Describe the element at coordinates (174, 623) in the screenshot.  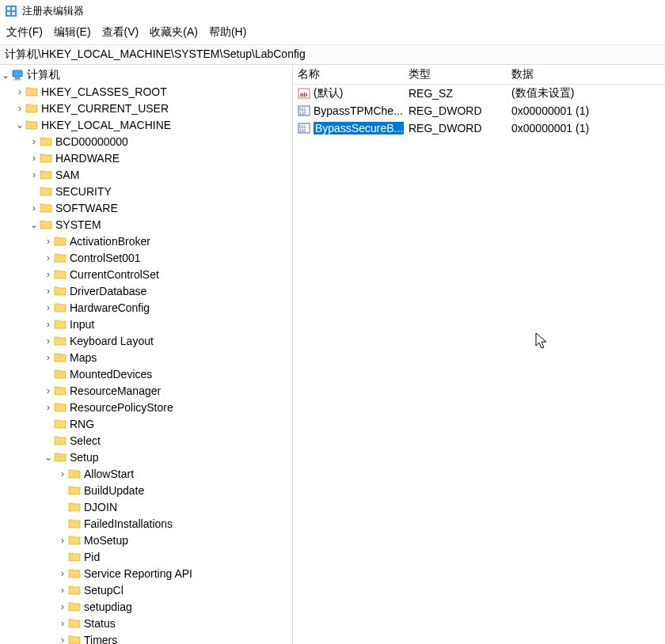
I see `tree-node-status: ›Status` at that location.